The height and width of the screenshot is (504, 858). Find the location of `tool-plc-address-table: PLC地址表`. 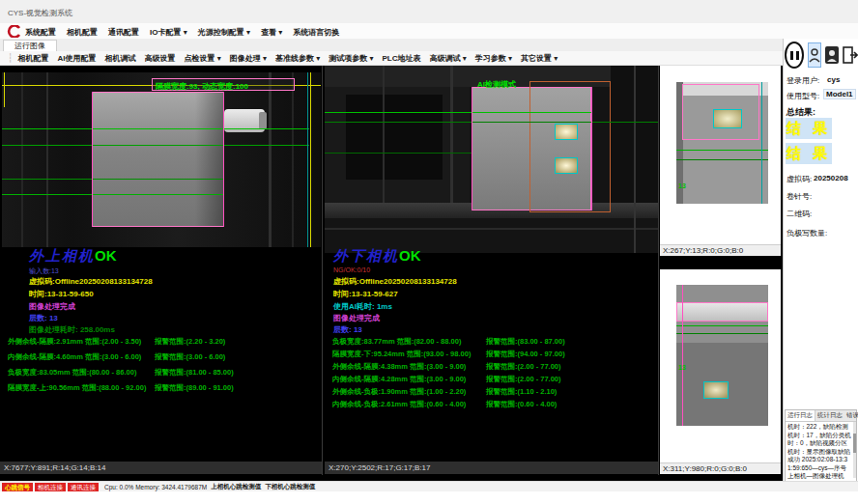

tool-plc-address-table: PLC地址表 is located at coordinates (401, 58).